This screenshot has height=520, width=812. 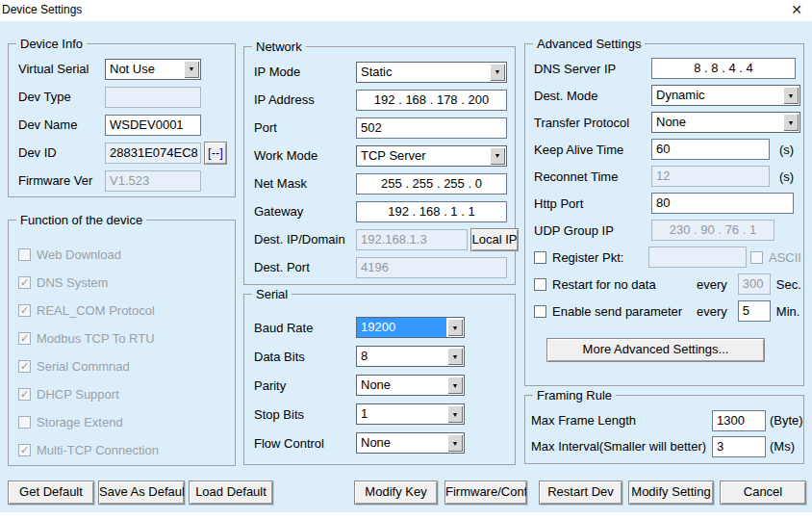 I want to click on multi-tcp-label: Multi-TCP Connection, so click(x=98, y=451).